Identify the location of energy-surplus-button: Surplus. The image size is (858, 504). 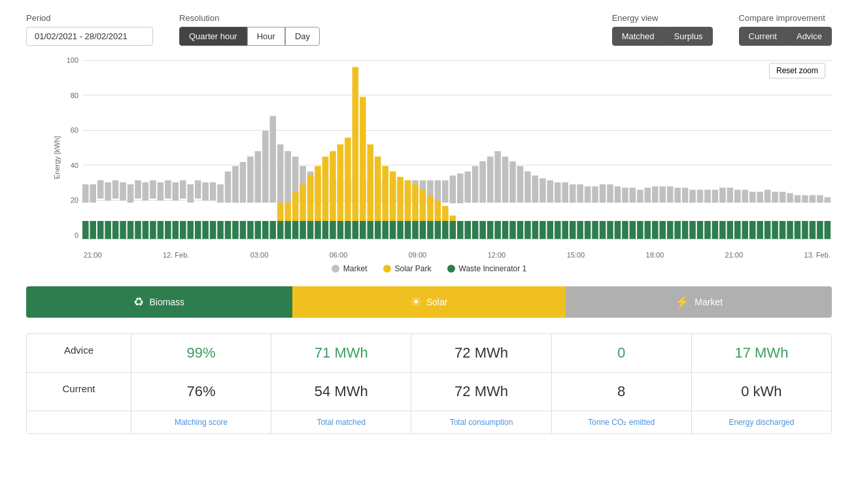
(689, 37).